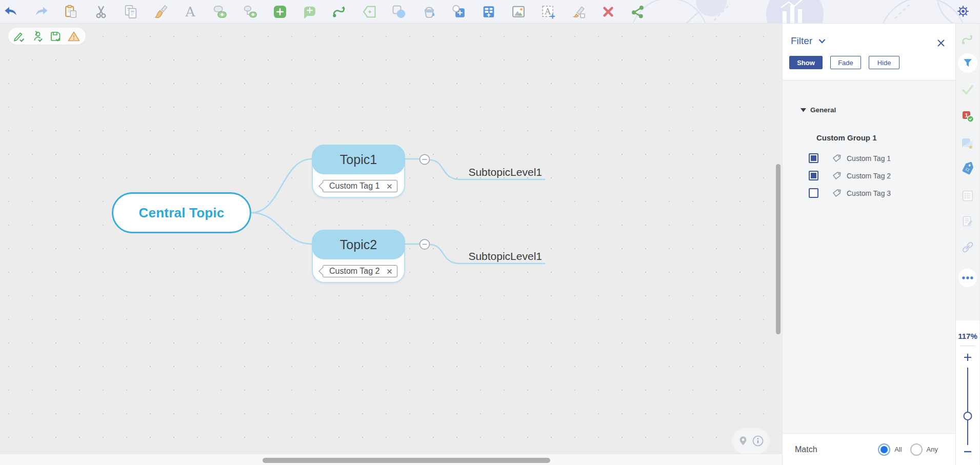 This screenshot has height=465, width=980. I want to click on clear-format-icon, so click(578, 12).